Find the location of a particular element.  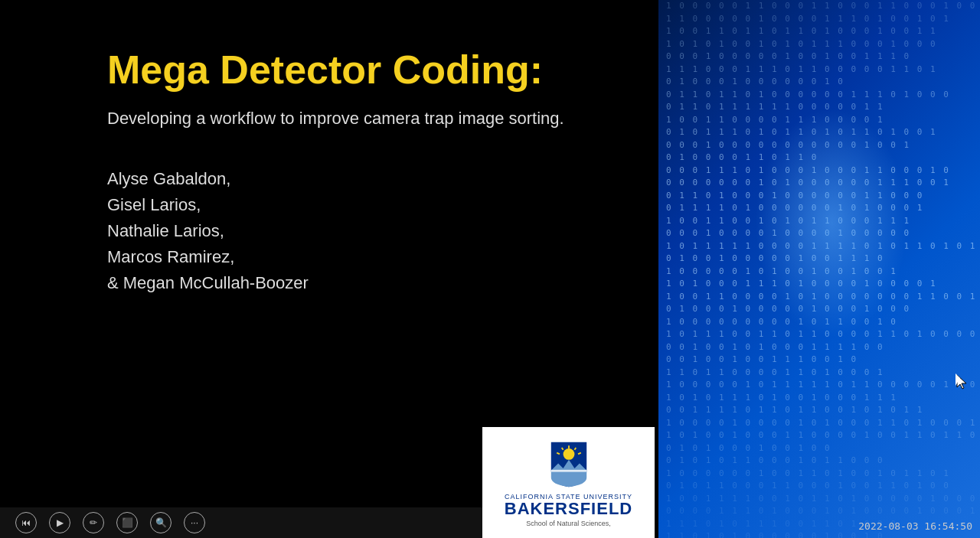

csub-shield-icon is located at coordinates (569, 464).